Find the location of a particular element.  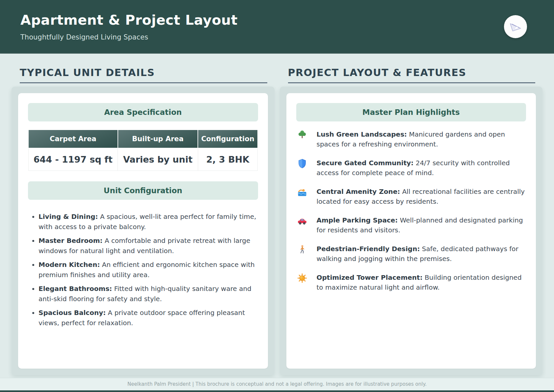

page-title: Apartment & Project Layout is located at coordinates (262, 20).